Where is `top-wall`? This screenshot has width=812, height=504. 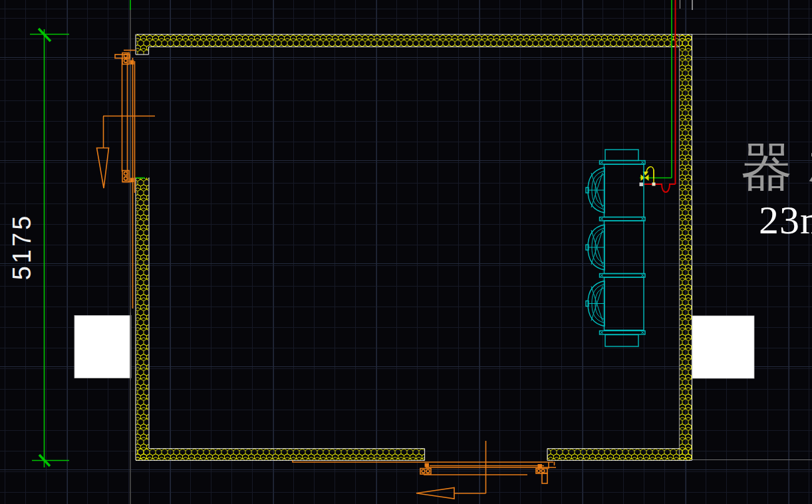 top-wall is located at coordinates (414, 45).